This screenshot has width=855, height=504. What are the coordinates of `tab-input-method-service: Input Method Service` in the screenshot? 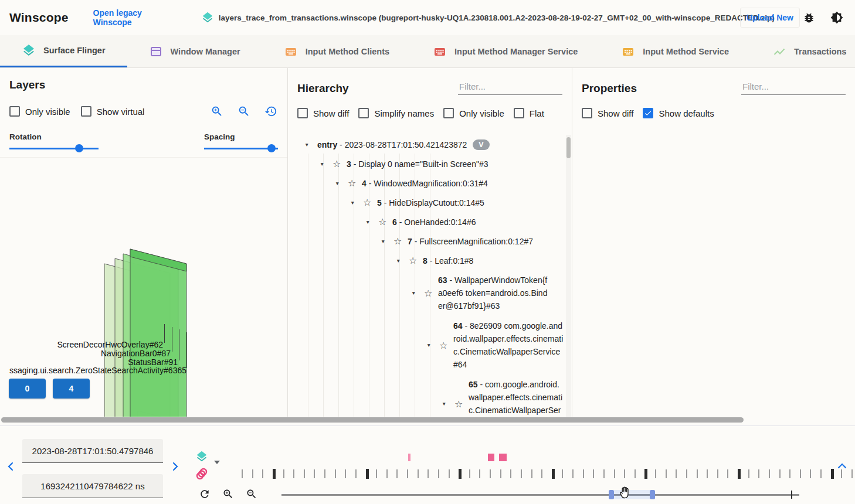 It's located at (675, 52).